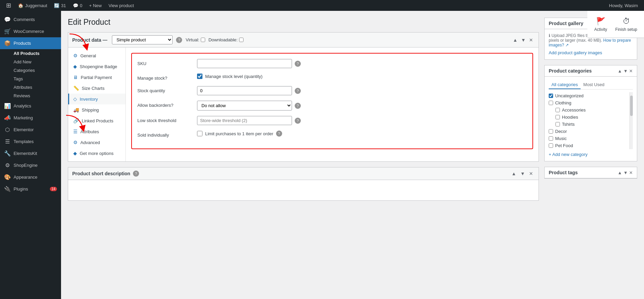 The height and width of the screenshot is (299, 644). Describe the element at coordinates (591, 71) in the screenshot. I see `product-categories-header: Product categories ▲ ▼ ✕` at that location.